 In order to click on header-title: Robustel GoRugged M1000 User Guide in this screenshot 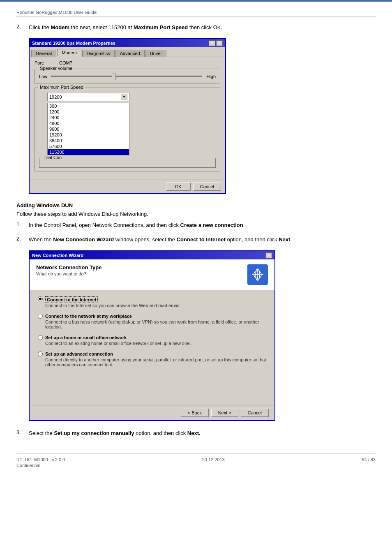, I will do `click(57, 12)`.